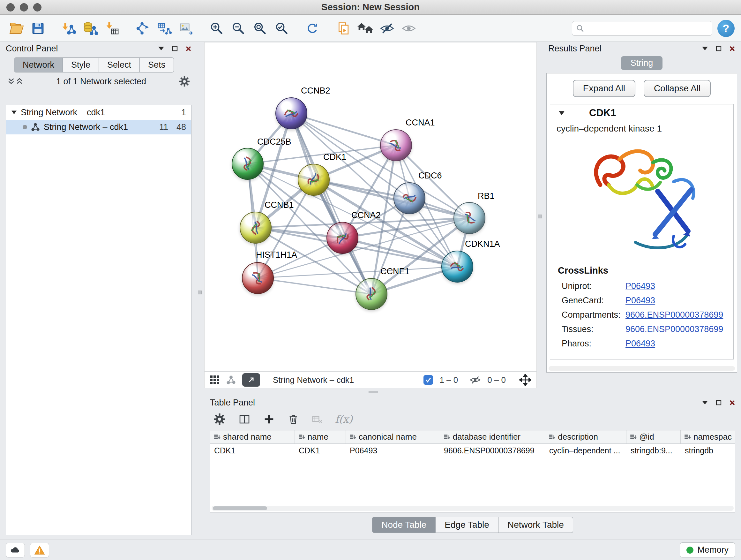  Describe the element at coordinates (473, 525) in the screenshot. I see `table-tabs: Node Table Edge Table Network Table` at that location.